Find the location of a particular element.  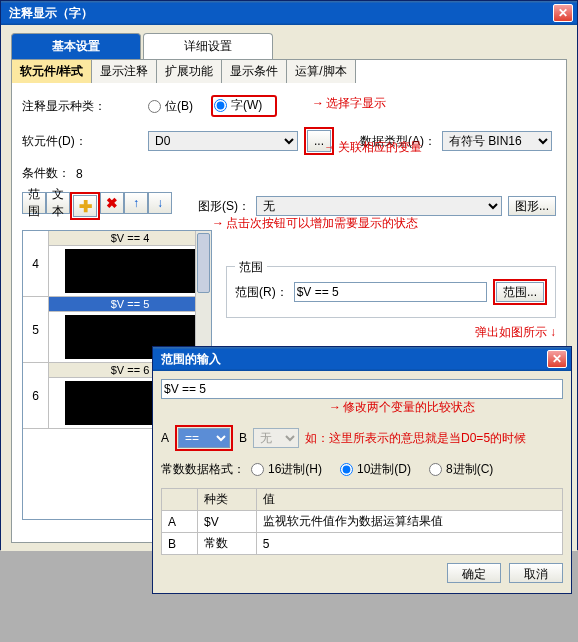

main-titlebar: 注释显示（字） ✕ is located at coordinates (289, 13).